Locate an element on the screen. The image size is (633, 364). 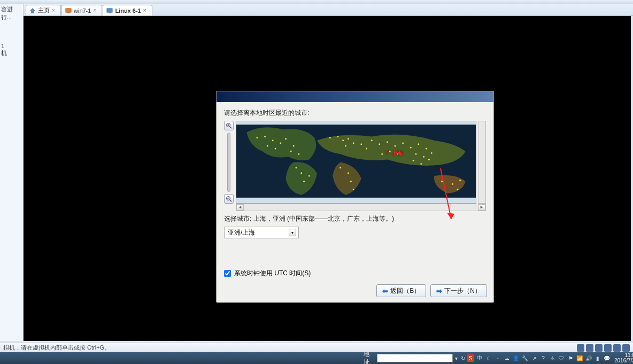
selected-city-label: 选择城市: 上海，亚洲 (中国东部——北京，广东，上海等。) is located at coordinates (355, 219).